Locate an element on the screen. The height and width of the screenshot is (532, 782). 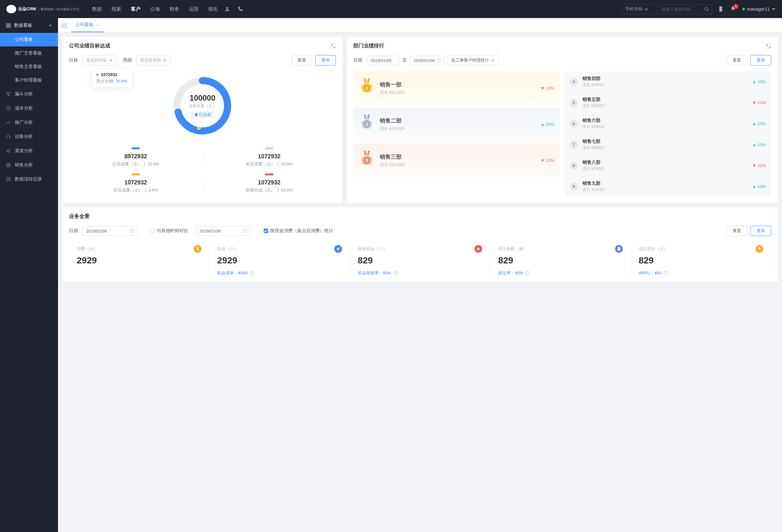
overview-item: 机会（个）2929机会成本：¥948 ? is located at coordinates (279, 260).